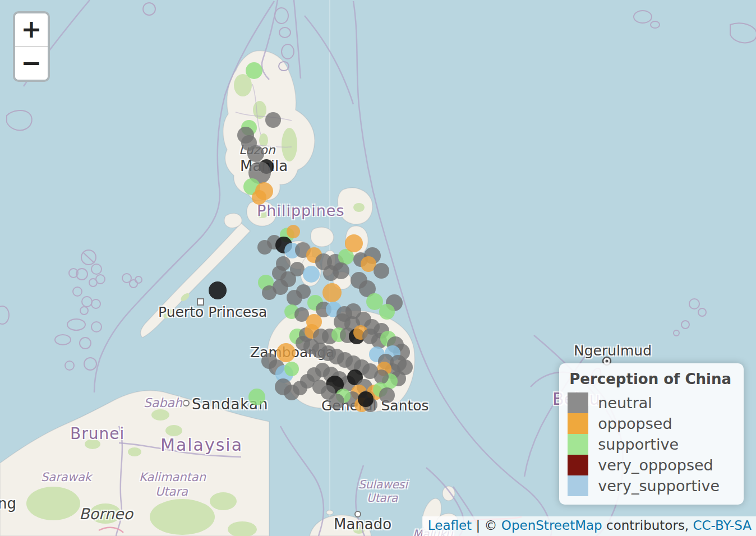 This screenshot has height=536, width=756. What do you see at coordinates (311, 274) in the screenshot?
I see `data-marker-very_supportive` at bounding box center [311, 274].